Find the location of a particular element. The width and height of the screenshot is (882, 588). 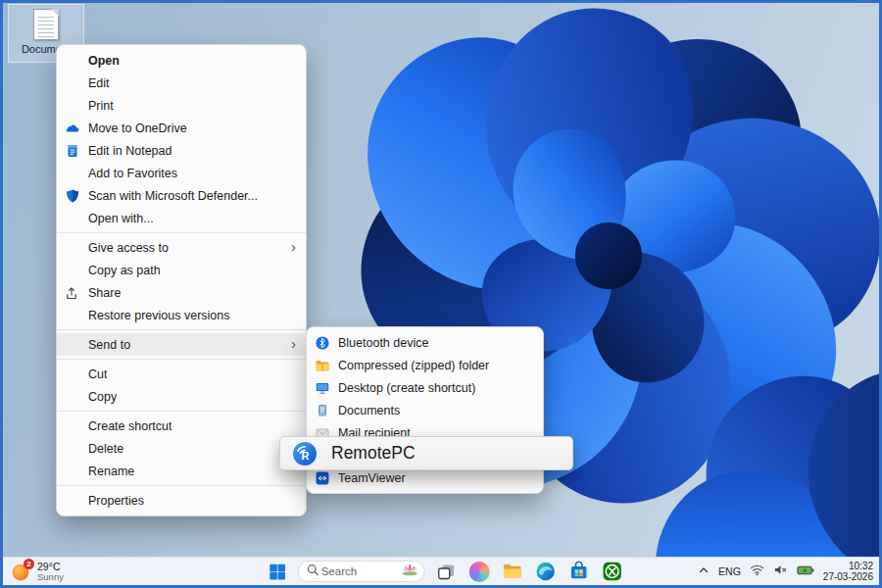

menu-item-compressed-zipped-folder: Compressed (zipped) folder is located at coordinates (425, 365).